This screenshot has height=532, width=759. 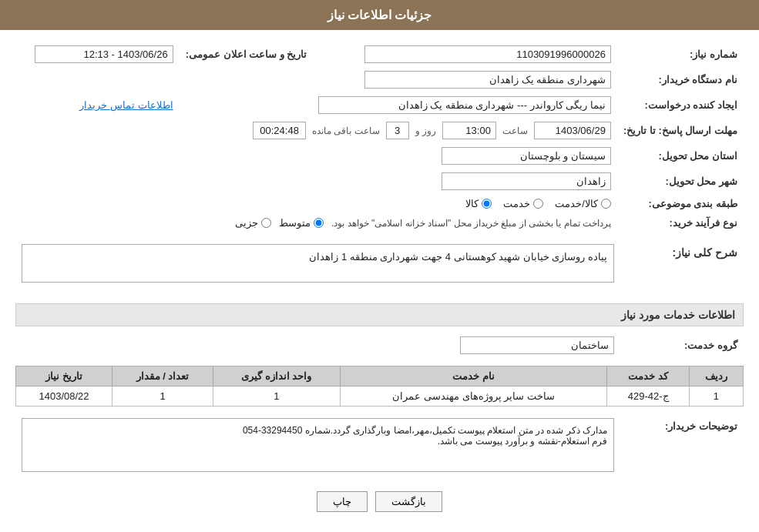 I want to click on response-date: 1403/06/29, so click(x=573, y=131).